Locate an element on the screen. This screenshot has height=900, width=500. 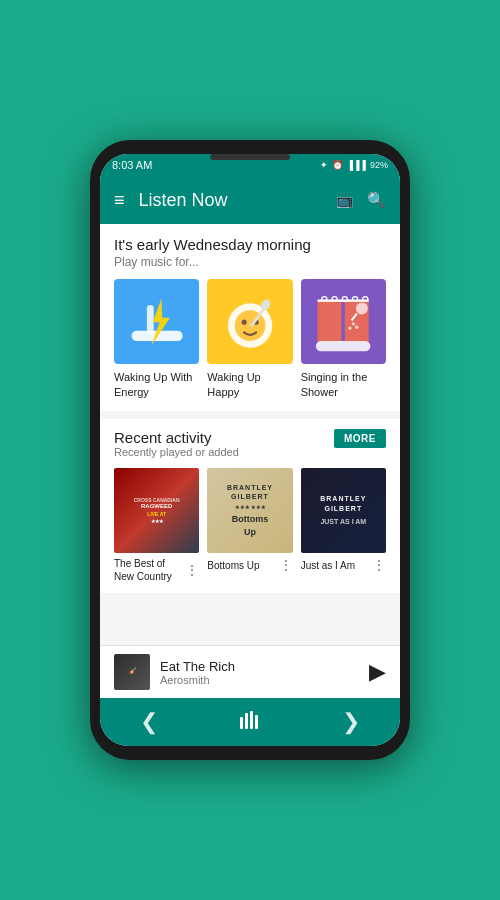
album-item-country: CROSS CANADIAN RAGWEED LIVE AT ★★★ The B… is located at coordinates (156, 526).